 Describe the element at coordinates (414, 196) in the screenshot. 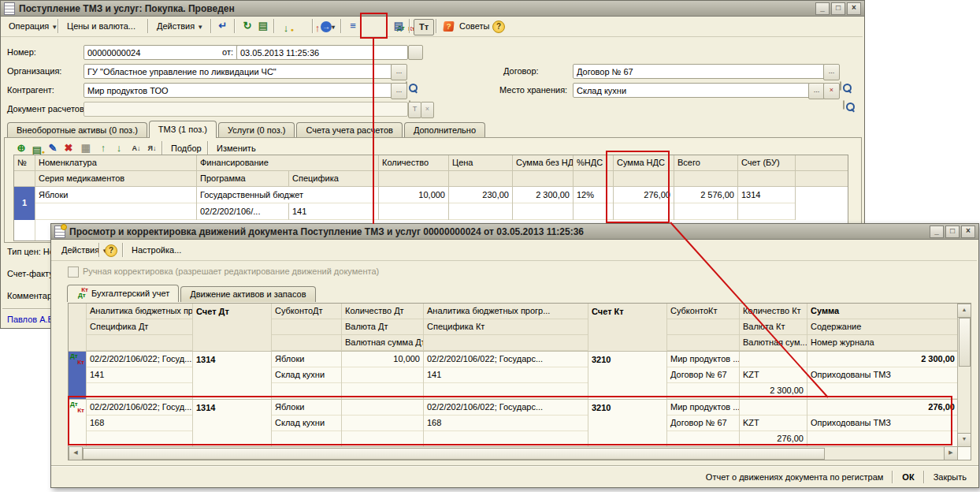

I see `cell-quantity: 10,000` at that location.